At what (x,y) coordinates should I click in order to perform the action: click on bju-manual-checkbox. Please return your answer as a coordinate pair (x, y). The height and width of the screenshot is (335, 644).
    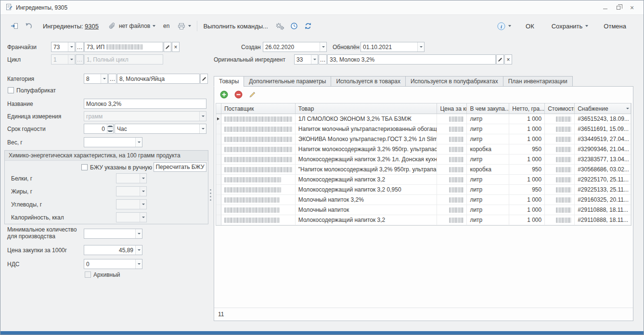
    Looking at the image, I should click on (85, 168).